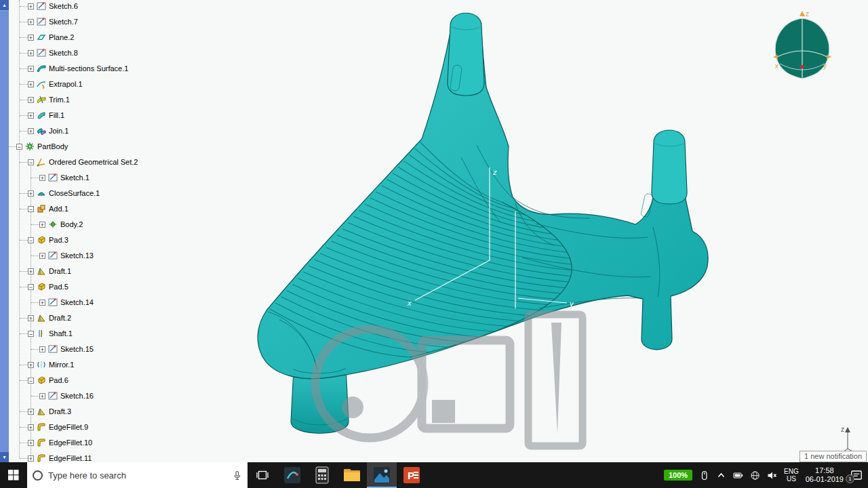  What do you see at coordinates (60, 318) in the screenshot?
I see `tree-item-label: Draft.2` at bounding box center [60, 318].